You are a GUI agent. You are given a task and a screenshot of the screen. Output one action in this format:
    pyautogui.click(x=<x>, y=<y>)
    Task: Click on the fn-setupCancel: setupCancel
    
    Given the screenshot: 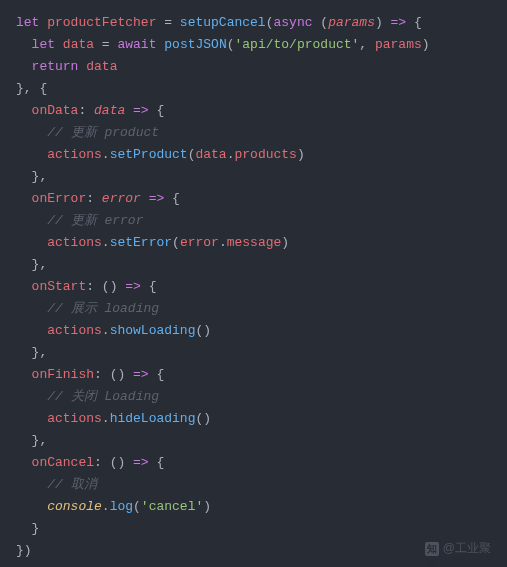 What is the action you would take?
    pyautogui.click(x=223, y=22)
    